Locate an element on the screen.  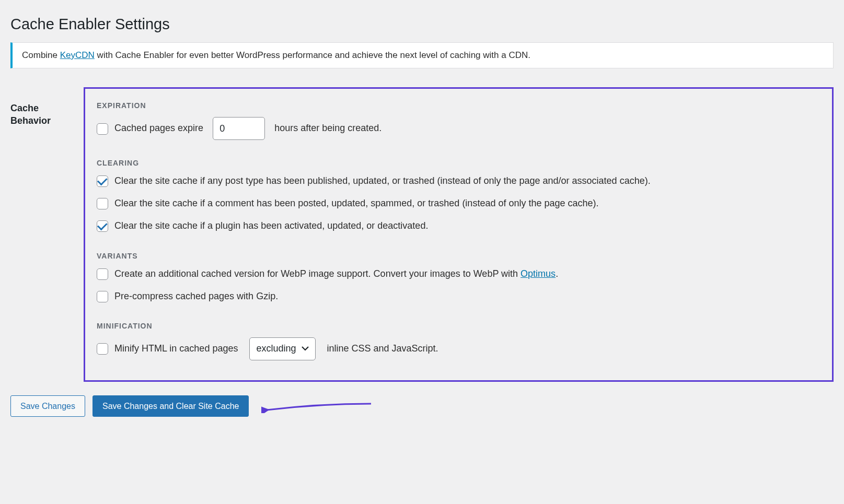
page-title: Cache Enabler Settings is located at coordinates (422, 24).